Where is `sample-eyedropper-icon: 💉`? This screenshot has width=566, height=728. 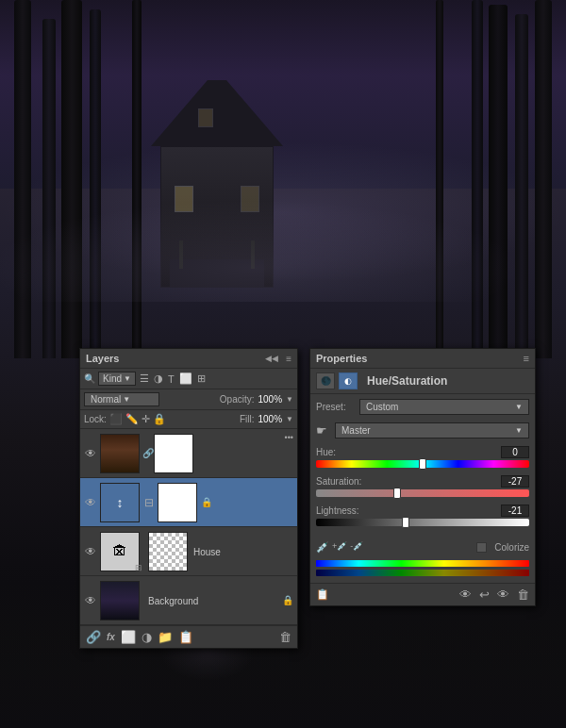
sample-eyedropper-icon: 💉 is located at coordinates (323, 547).